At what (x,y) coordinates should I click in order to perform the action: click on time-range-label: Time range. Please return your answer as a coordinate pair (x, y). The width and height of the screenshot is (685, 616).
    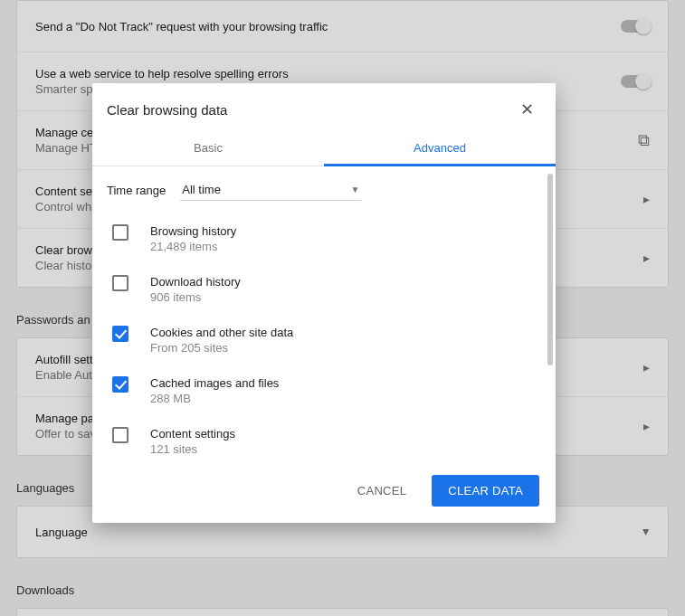
    Looking at the image, I should click on (136, 190).